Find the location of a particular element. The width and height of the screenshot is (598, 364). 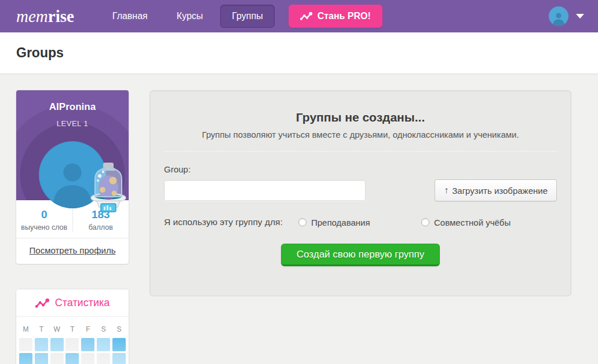

day-label: M is located at coordinates (25, 329).